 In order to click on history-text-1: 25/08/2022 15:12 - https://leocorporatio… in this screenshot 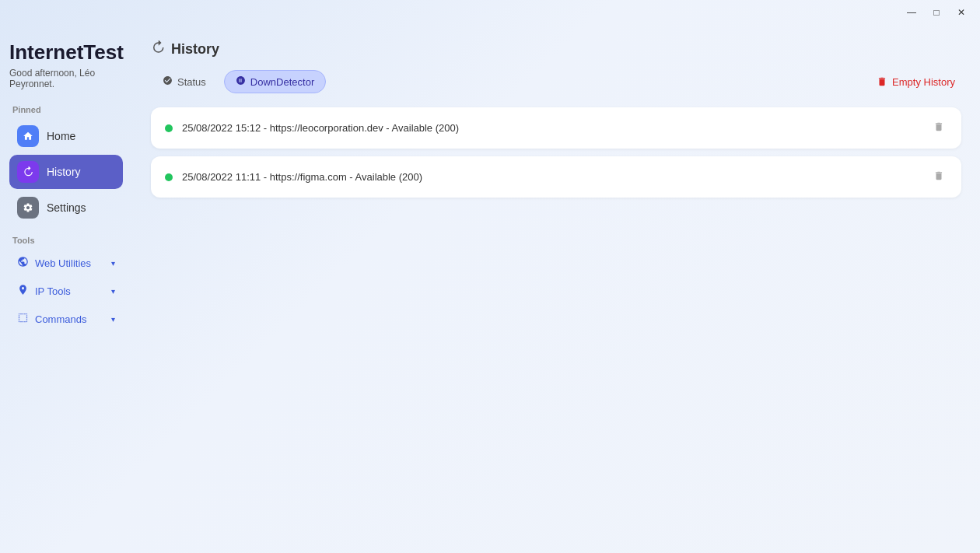, I will do `click(551, 128)`.